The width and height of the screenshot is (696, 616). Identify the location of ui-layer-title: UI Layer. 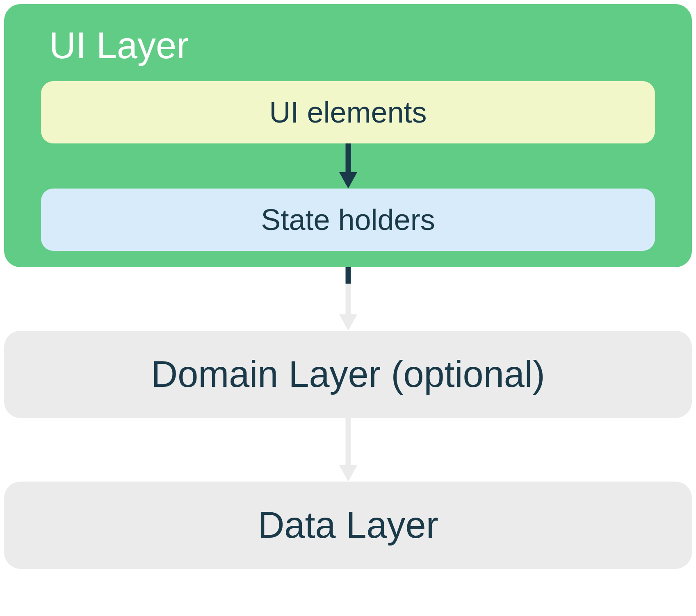
(352, 46).